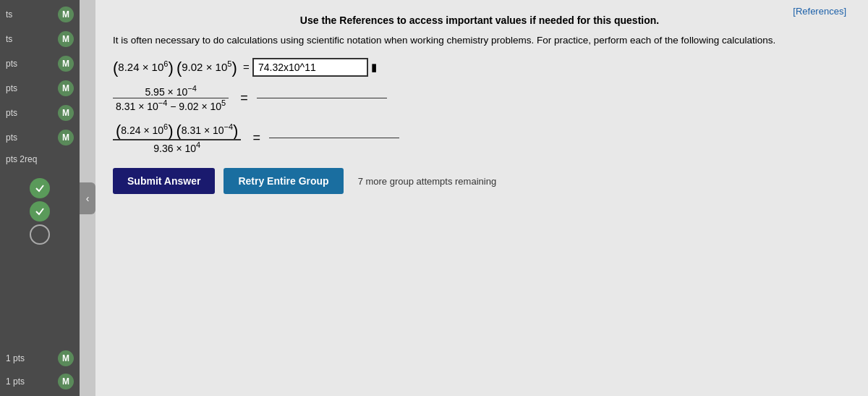 This screenshot has width=868, height=396. What do you see at coordinates (40, 235) in the screenshot?
I see `icon-circle-empty` at bounding box center [40, 235].